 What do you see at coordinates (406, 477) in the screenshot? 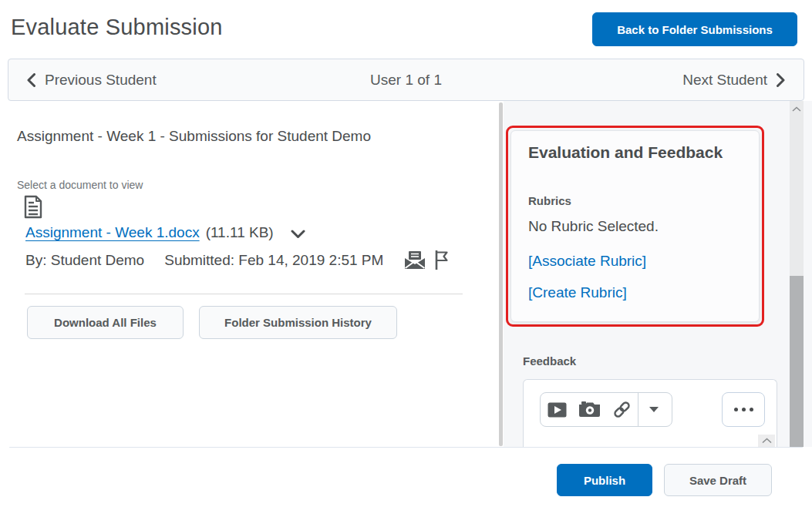
I see `footer-action-bar: Publish Save Draft` at bounding box center [406, 477].